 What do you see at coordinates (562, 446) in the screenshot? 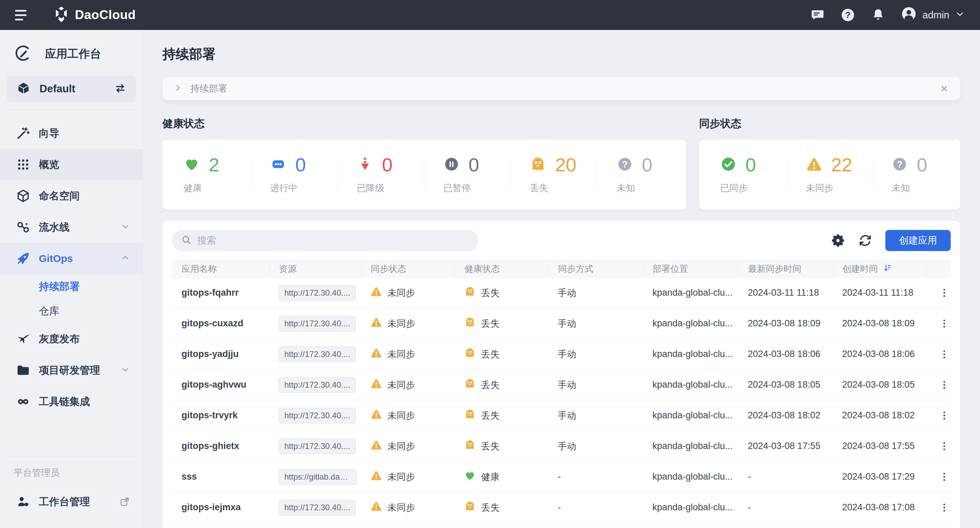
I see `table-row: gitops-ghietxhttp://172.30.40....未同步丢失手动…` at bounding box center [562, 446].